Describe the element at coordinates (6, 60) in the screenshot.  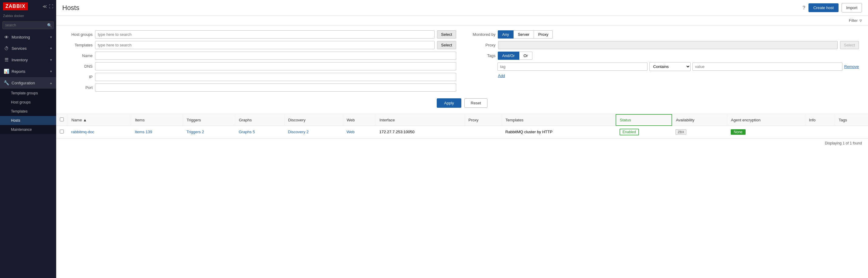
I see `inventory-icon: ☰` at that location.